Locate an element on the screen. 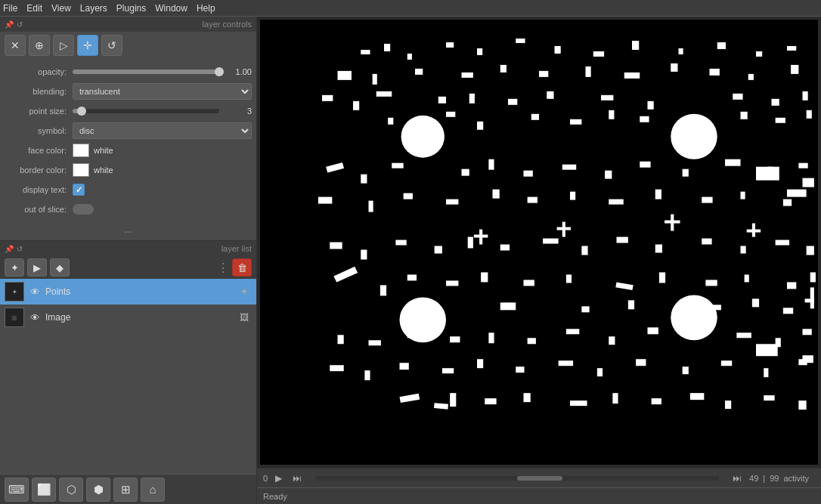 The width and height of the screenshot is (821, 504). 3d-alt-button: ⬢ is located at coordinates (98, 490).